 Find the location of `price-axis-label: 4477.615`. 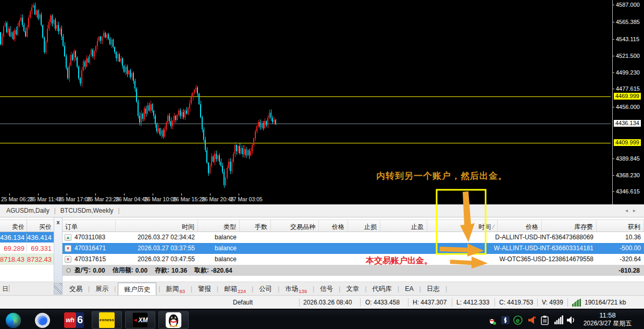

price-axis-label: 4477.615 is located at coordinates (628, 89).